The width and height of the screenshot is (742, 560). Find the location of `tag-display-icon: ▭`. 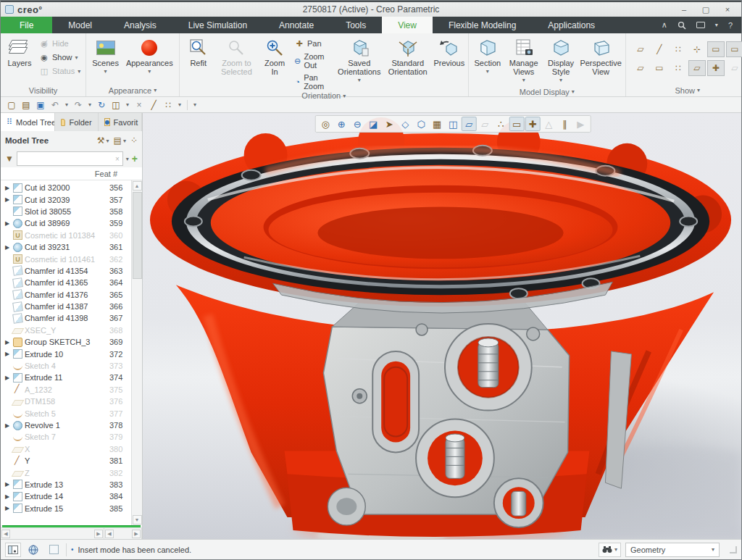

tag-display-icon: ▭ is located at coordinates (517, 124).